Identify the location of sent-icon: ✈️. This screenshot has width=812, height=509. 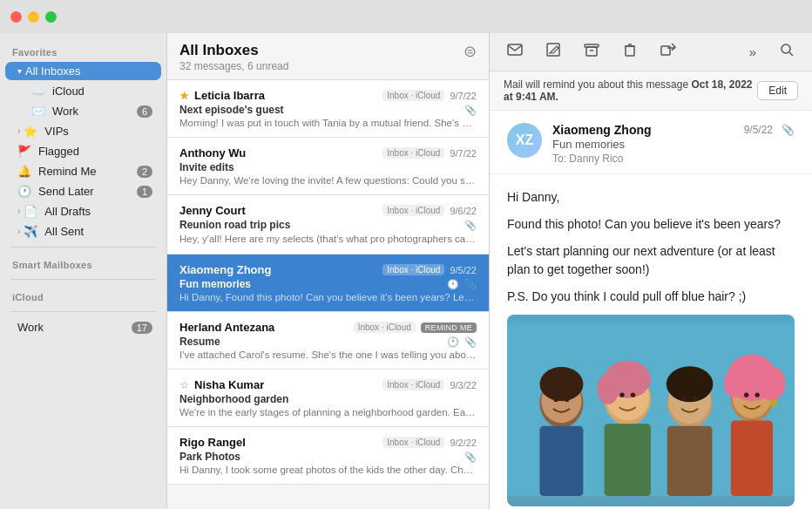
(31, 232).